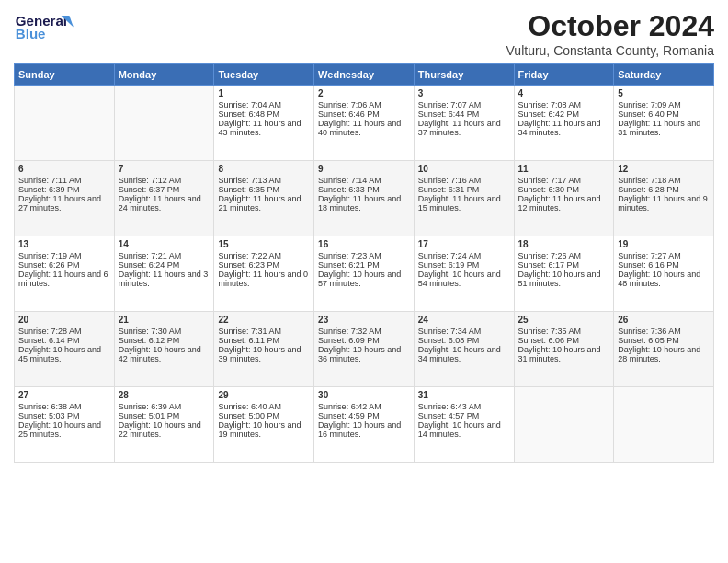  I want to click on day-info: Sunset: 6:31 PM, so click(464, 190).